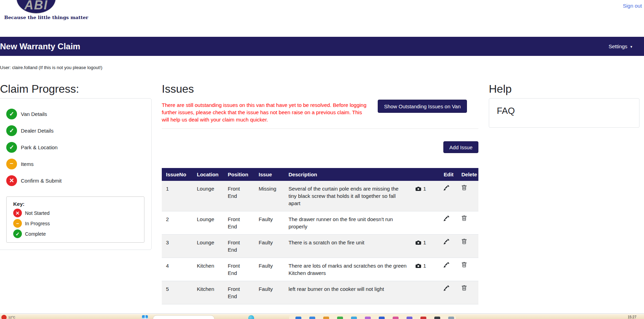 The width and height of the screenshot is (644, 319). What do you see at coordinates (631, 47) in the screenshot?
I see `chevron-down-icon: ▼` at bounding box center [631, 47].